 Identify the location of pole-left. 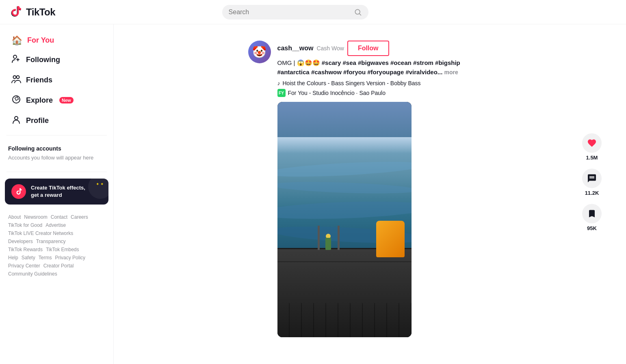
(318, 238).